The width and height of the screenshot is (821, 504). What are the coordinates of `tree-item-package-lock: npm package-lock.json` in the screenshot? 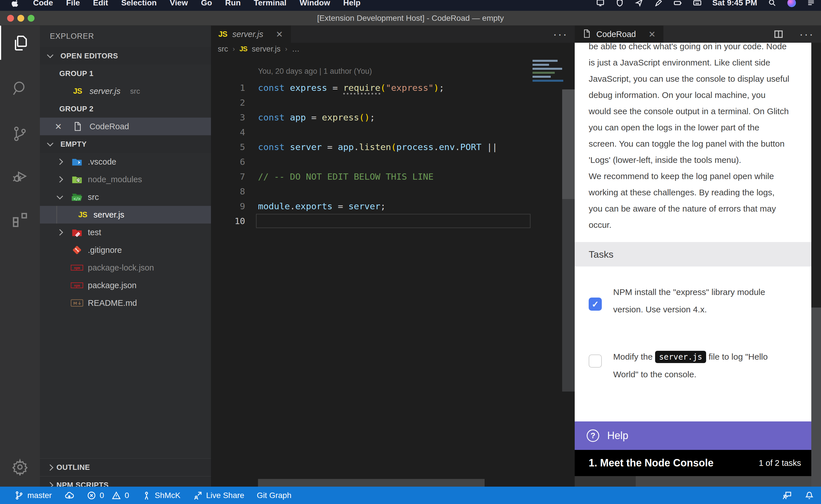 It's located at (125, 268).